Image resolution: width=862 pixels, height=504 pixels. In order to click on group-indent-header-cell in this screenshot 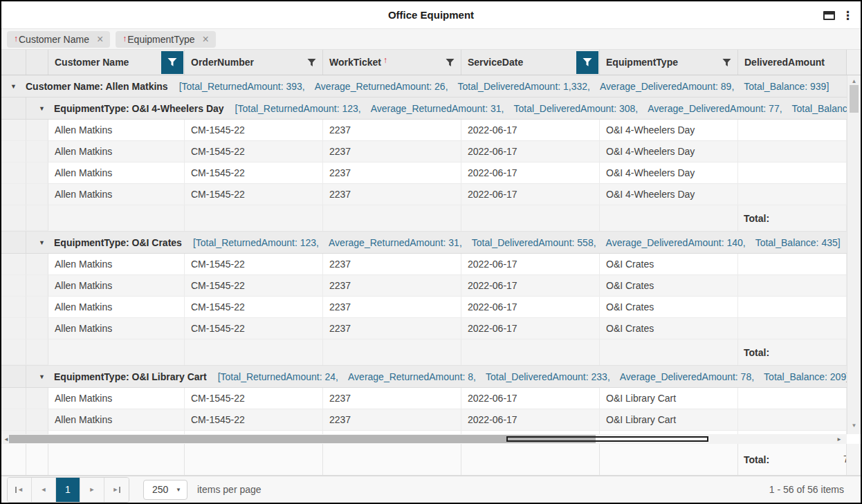, I will do `click(37, 62)`.